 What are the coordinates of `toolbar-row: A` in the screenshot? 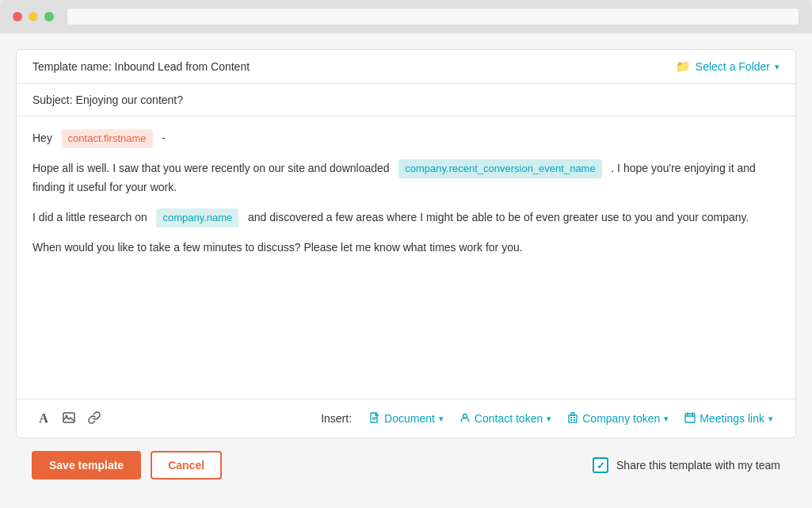 It's located at (406, 418).